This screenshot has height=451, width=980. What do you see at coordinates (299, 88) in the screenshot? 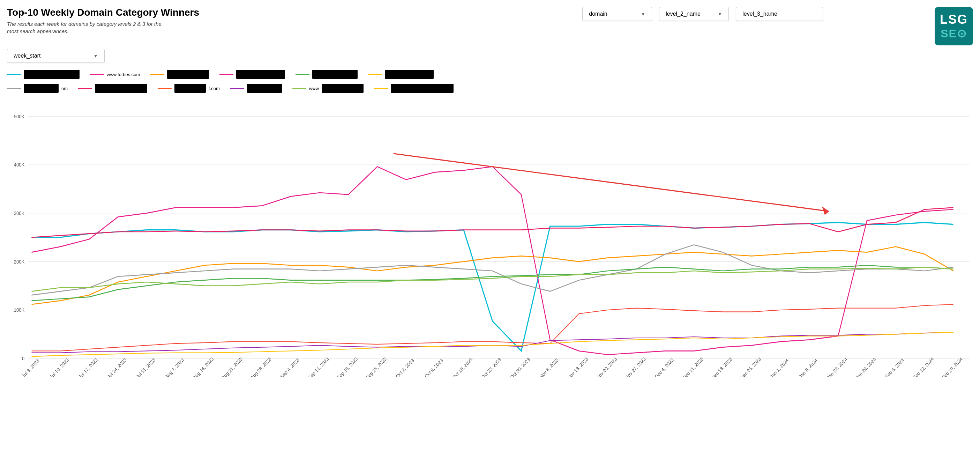
I see `legend-color-lgreen` at bounding box center [299, 88].